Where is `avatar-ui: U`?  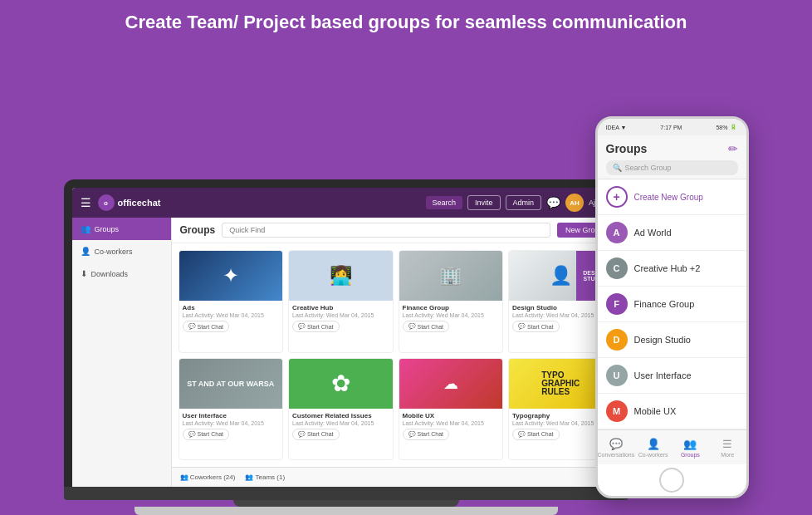
avatar-ui: U is located at coordinates (617, 375).